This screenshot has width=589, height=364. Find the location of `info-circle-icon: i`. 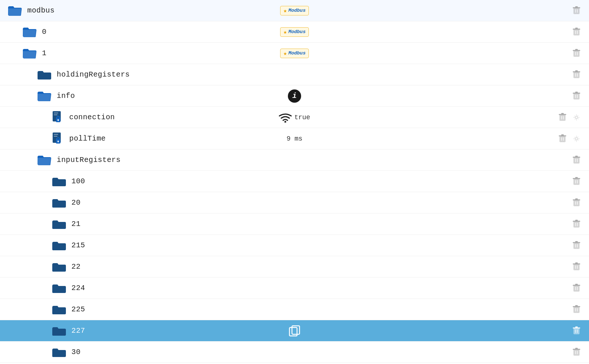

info-circle-icon: i is located at coordinates (294, 96).